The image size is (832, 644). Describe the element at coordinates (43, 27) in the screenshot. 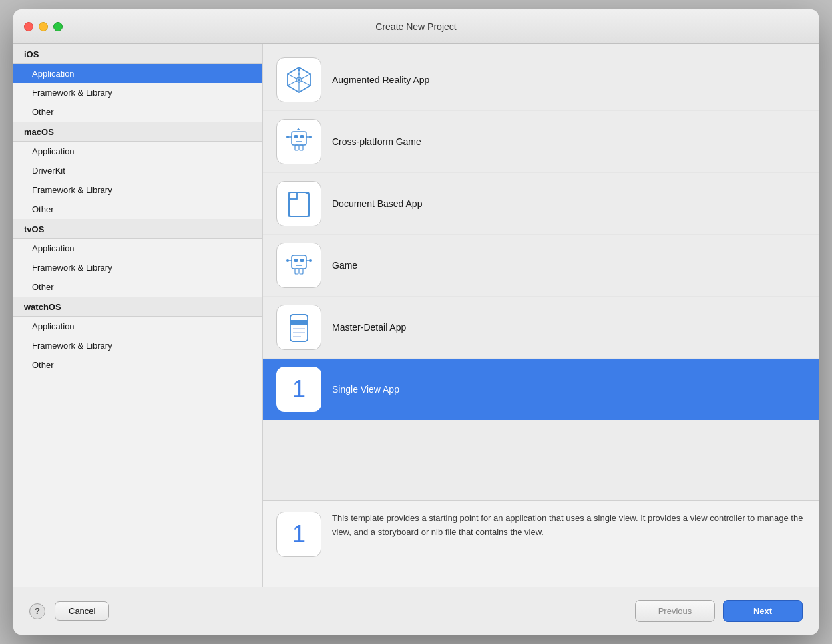

I see `traffic-lights` at that location.